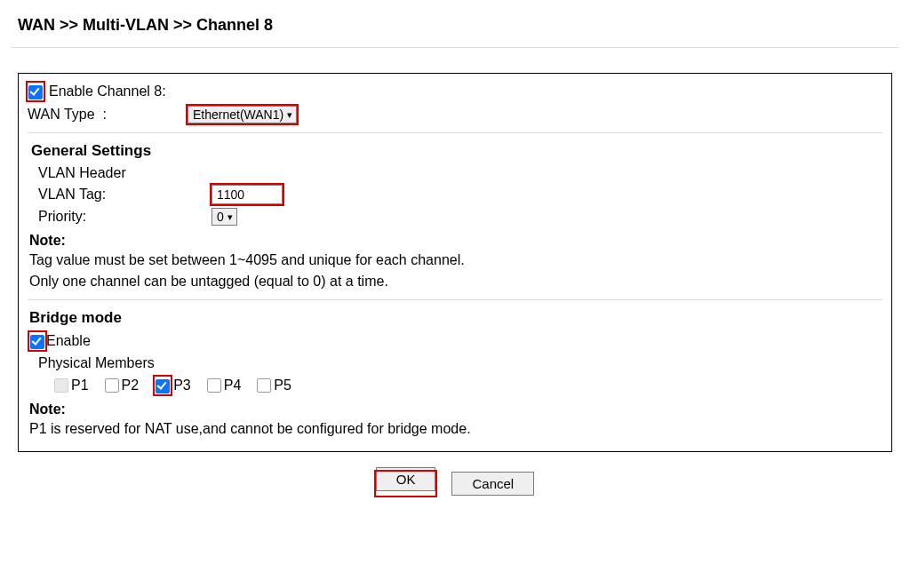 The image size is (910, 588). I want to click on vlan-tag-label: VLAN Tag:, so click(124, 195).